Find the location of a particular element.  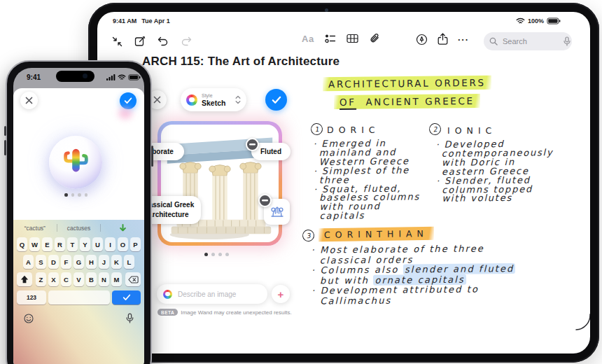

hw-doric-notes: · Emerged in mainland and Western Greece… is located at coordinates (374, 180).